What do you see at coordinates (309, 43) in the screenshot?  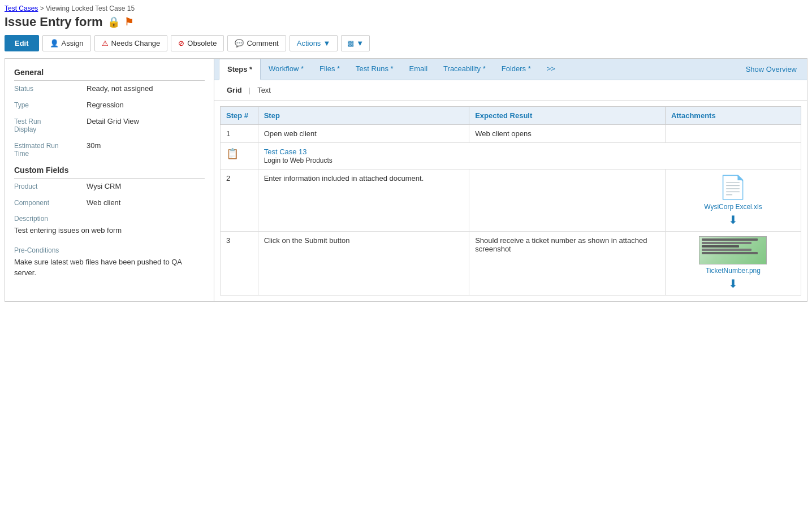 I see `actions-label: Actions` at bounding box center [309, 43].